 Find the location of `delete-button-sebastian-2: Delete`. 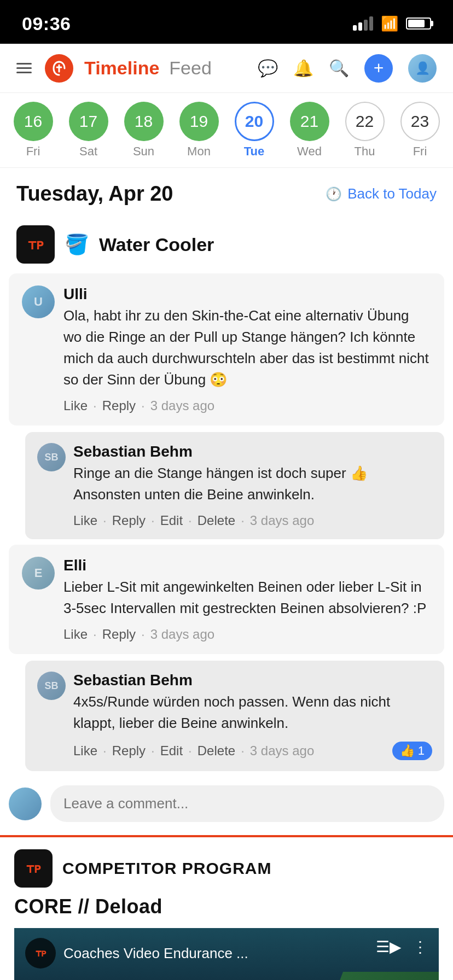

delete-button-sebastian-2: Delete is located at coordinates (217, 751).